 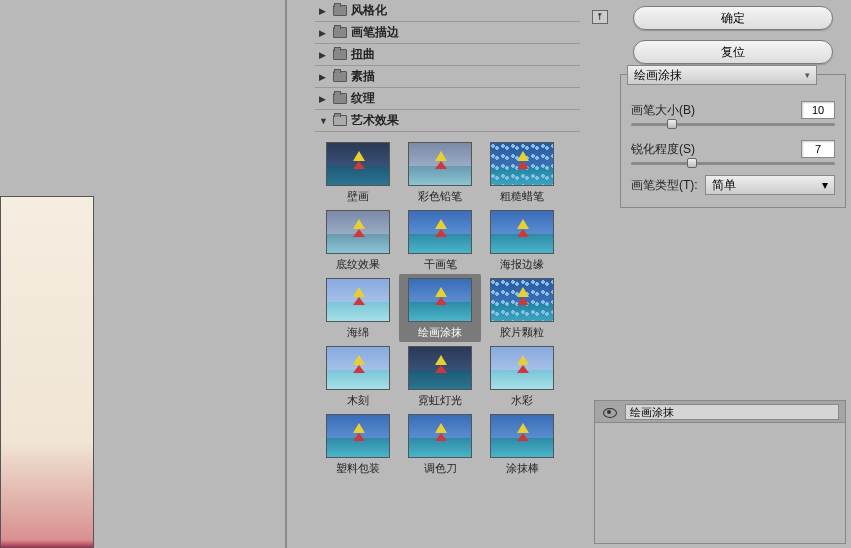 I want to click on filter-settings-box: 绘画涂抹 ▾ 画笔大小(B) 锐化程度(S) 画笔类型(T): 简单 ▾, so click(x=733, y=141).